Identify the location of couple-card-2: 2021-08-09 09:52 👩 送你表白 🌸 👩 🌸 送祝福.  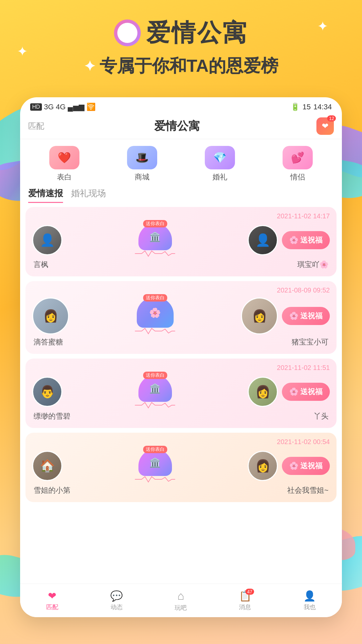
(181, 317).